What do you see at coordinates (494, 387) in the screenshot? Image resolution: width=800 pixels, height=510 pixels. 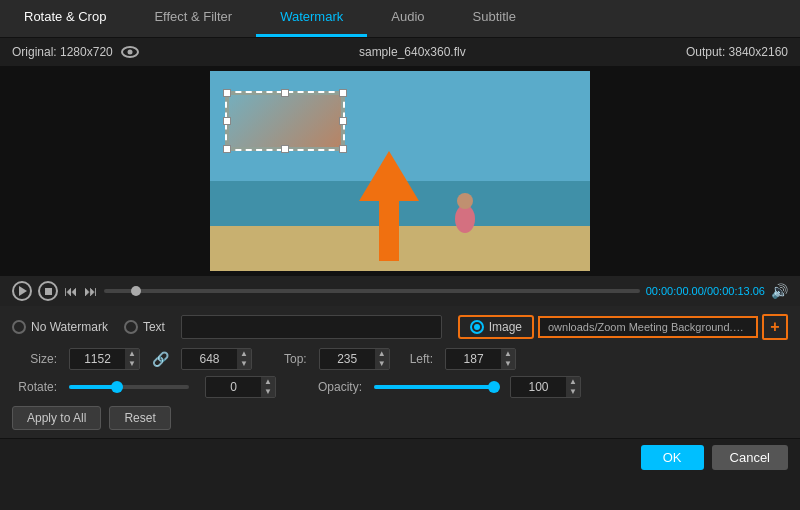 I see `opacity-thumb` at bounding box center [494, 387].